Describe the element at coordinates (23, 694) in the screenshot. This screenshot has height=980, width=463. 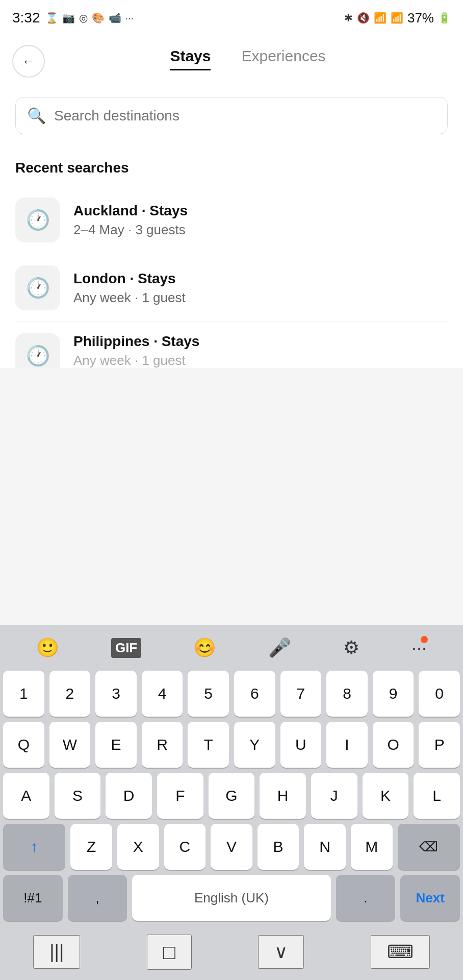
I see `key-1: 1` at that location.